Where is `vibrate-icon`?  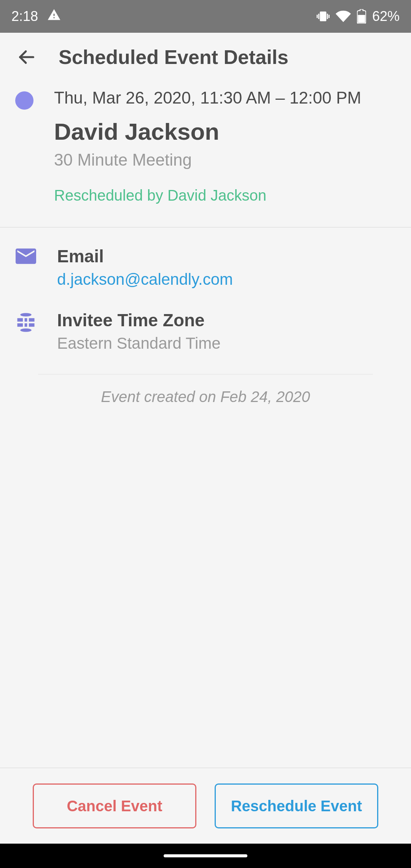 vibrate-icon is located at coordinates (323, 16).